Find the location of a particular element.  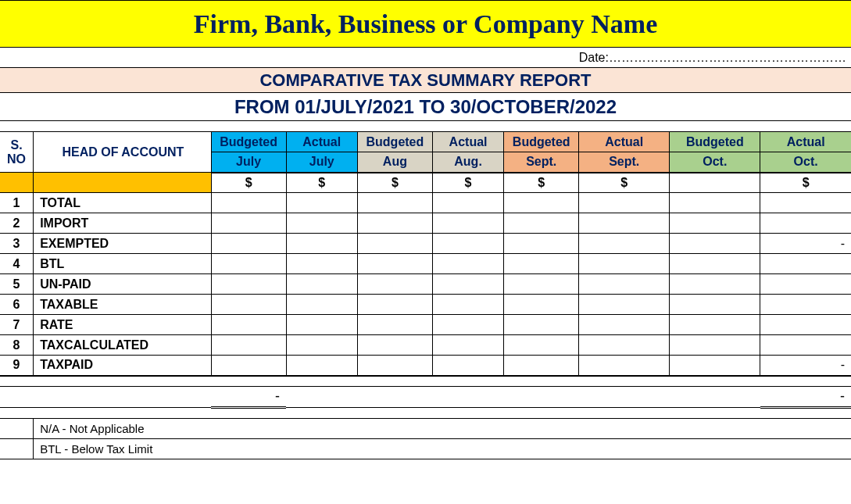

row-sno: 9 is located at coordinates (17, 366).